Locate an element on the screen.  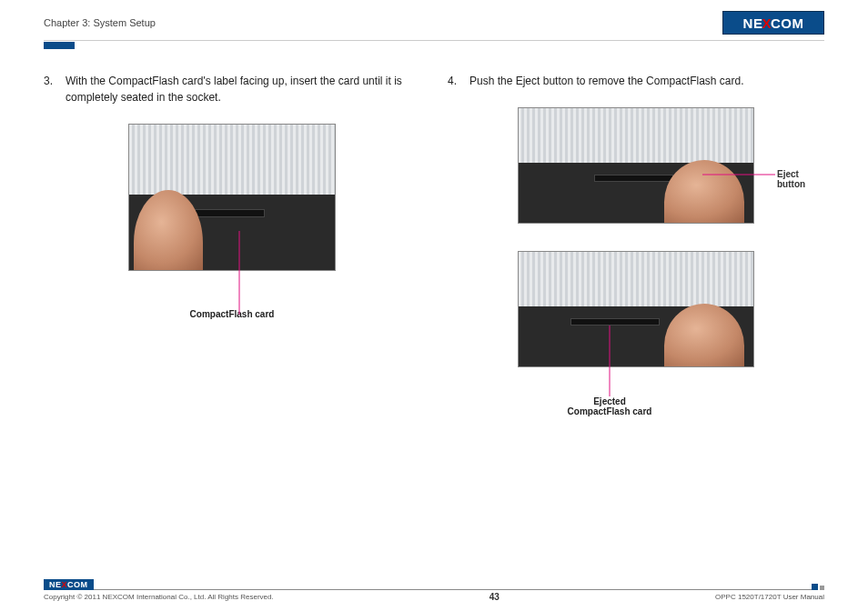
ejected-label-line1: Ejected is located at coordinates (610, 402).